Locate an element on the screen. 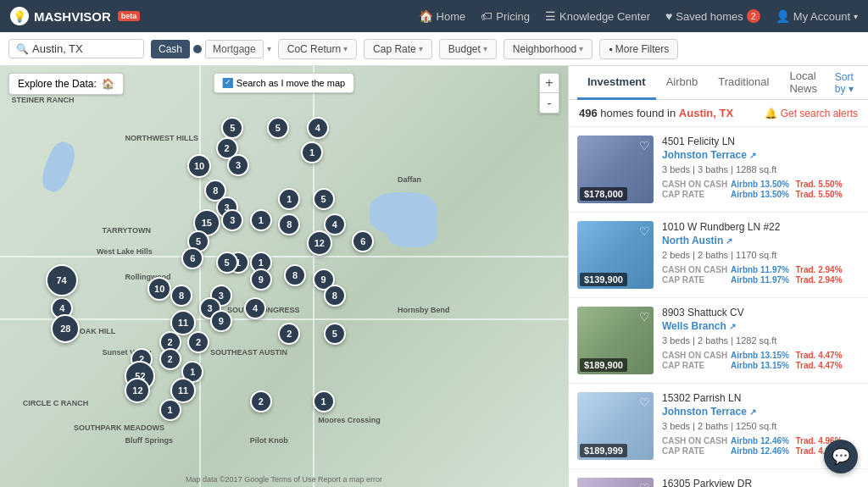  explore-data-btn: Explore the Data: 🏠 is located at coordinates (66, 84).